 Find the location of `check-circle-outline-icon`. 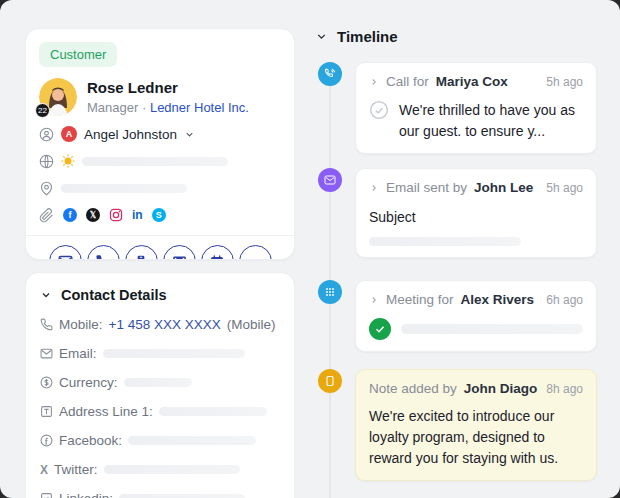

check-circle-outline-icon is located at coordinates (379, 112).